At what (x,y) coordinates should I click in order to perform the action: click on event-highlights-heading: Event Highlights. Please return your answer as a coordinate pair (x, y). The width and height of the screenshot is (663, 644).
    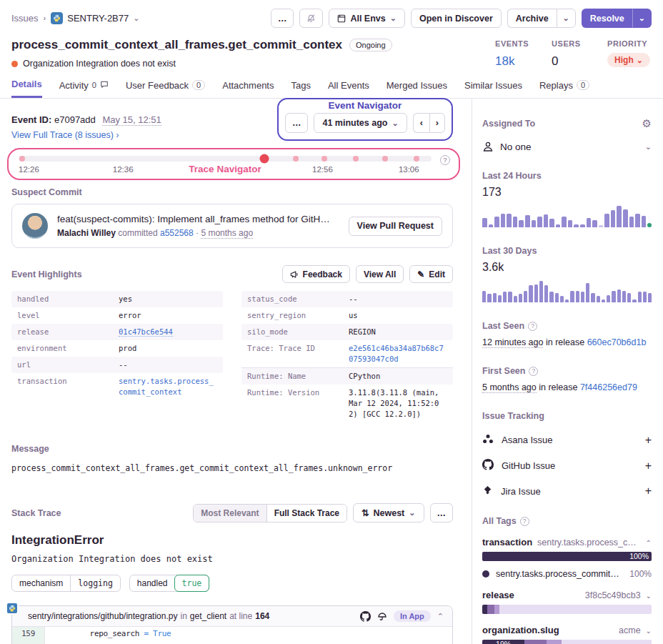
    Looking at the image, I should click on (47, 274).